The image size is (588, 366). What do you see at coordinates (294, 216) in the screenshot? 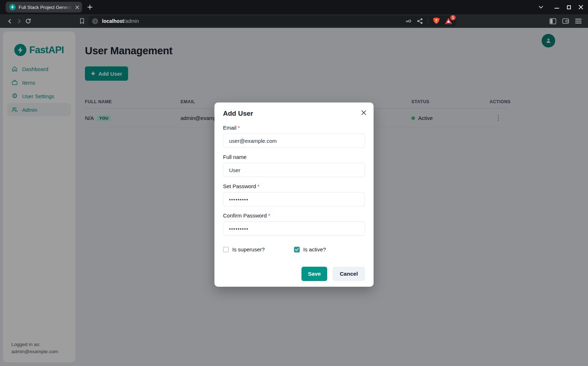
I see `confirm-password-label: Confirm Password*` at bounding box center [294, 216].